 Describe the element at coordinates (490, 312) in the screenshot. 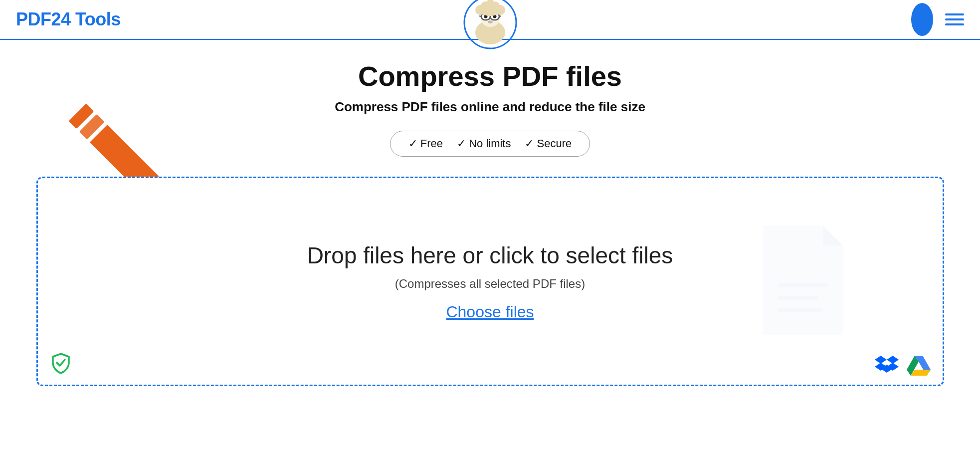

I see `choose-files-button: Choose files` at that location.